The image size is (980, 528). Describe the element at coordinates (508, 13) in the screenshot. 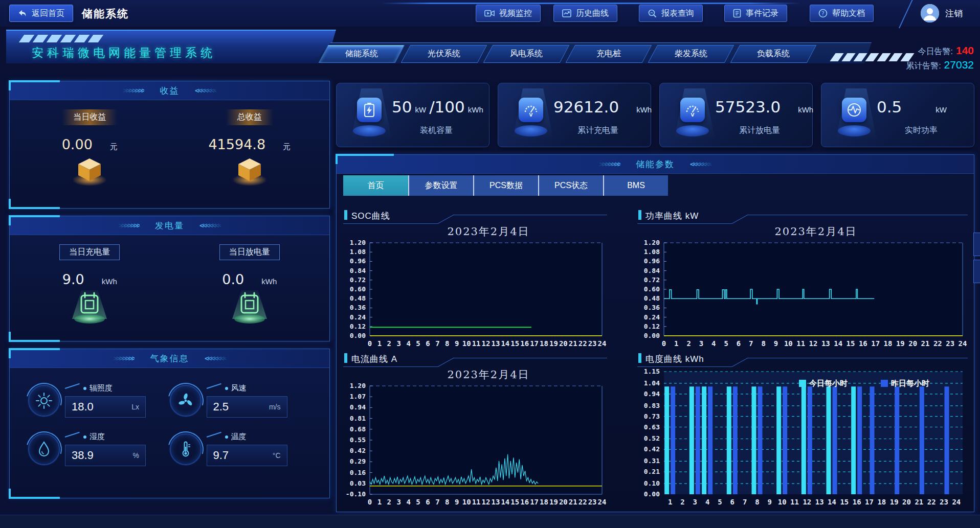

I see `video-monitor-button: 视频监控` at that location.